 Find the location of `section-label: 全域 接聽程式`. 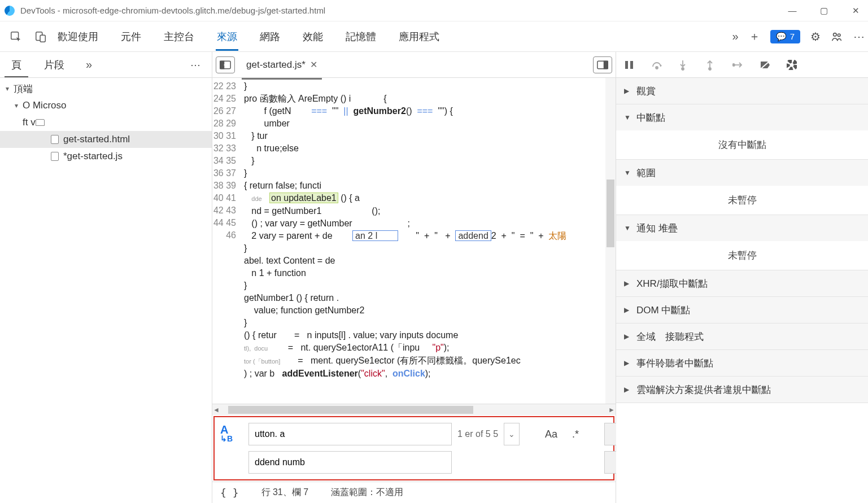

section-label: 全域 接聽程式 is located at coordinates (670, 336).